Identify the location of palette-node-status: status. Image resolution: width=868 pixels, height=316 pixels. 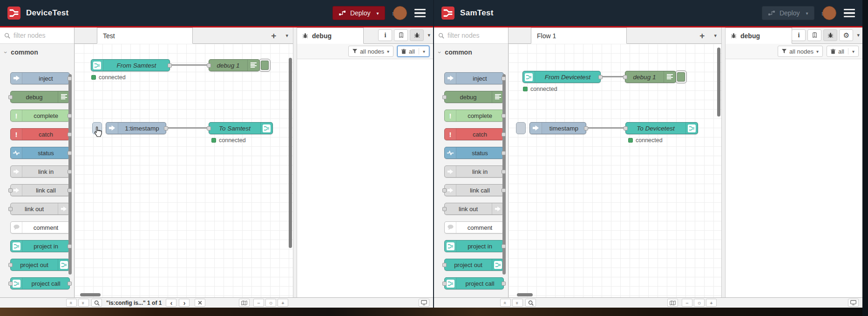
(40, 153).